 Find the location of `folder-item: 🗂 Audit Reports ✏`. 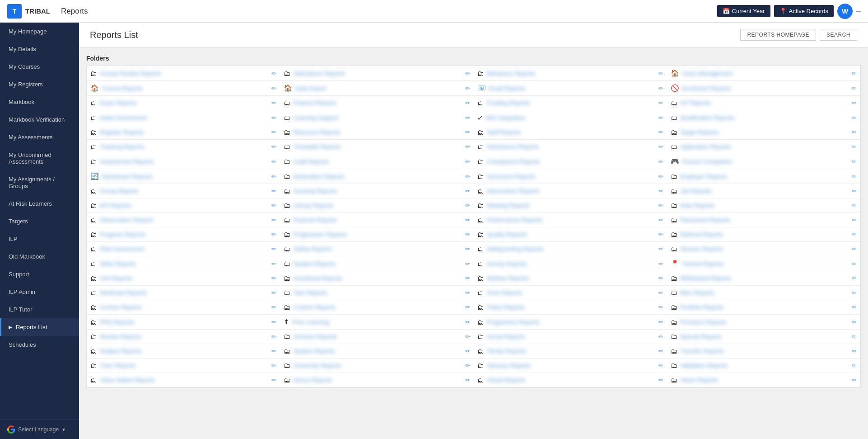

folder-item: 🗂 Audit Reports ✏ is located at coordinates (377, 162).